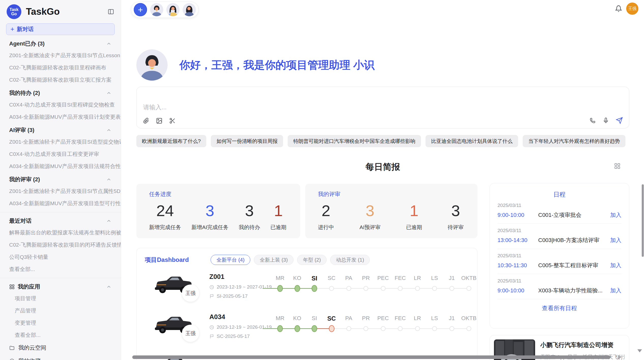  Describe the element at coordinates (61, 68) in the screenshot. I see `sidebar-item: C02-飞腾新能源轻客改款项目里程碑画布` at that location.